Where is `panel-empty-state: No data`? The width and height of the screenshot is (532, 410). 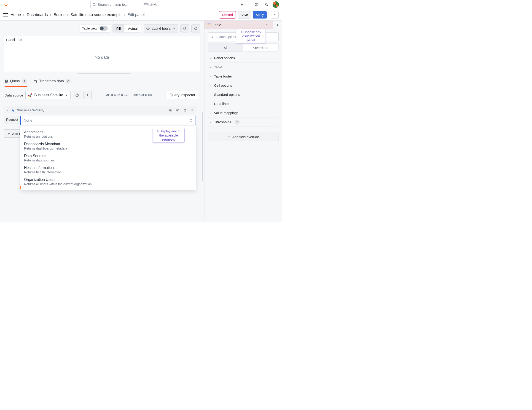
panel-empty-state: No data is located at coordinates (102, 57).